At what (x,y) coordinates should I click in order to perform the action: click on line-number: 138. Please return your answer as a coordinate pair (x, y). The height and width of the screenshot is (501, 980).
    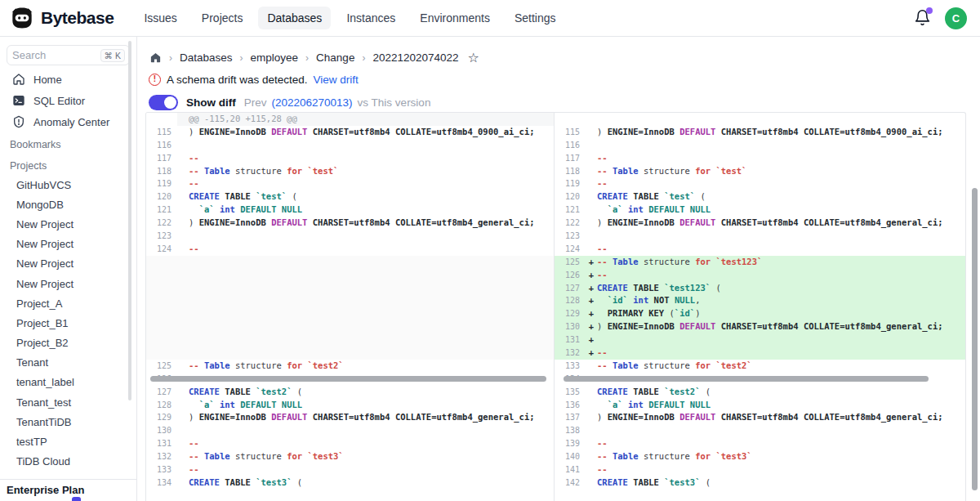
    Looking at the image, I should click on (570, 431).